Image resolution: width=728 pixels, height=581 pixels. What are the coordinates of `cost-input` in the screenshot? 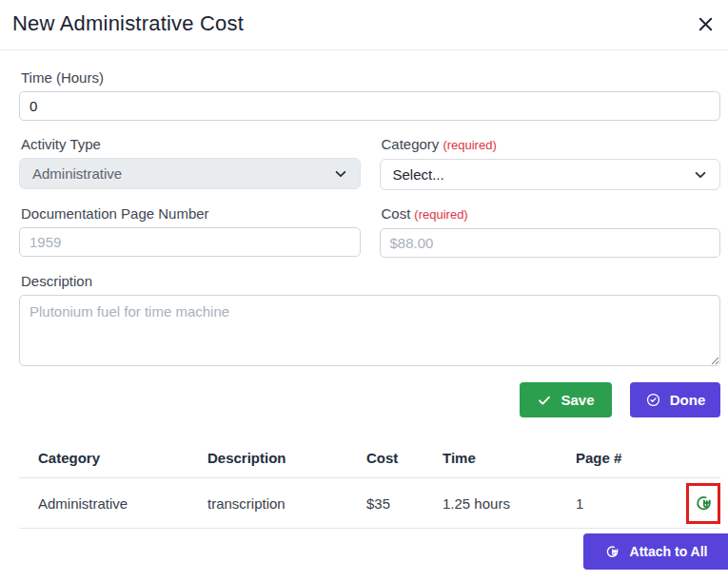 It's located at (550, 243).